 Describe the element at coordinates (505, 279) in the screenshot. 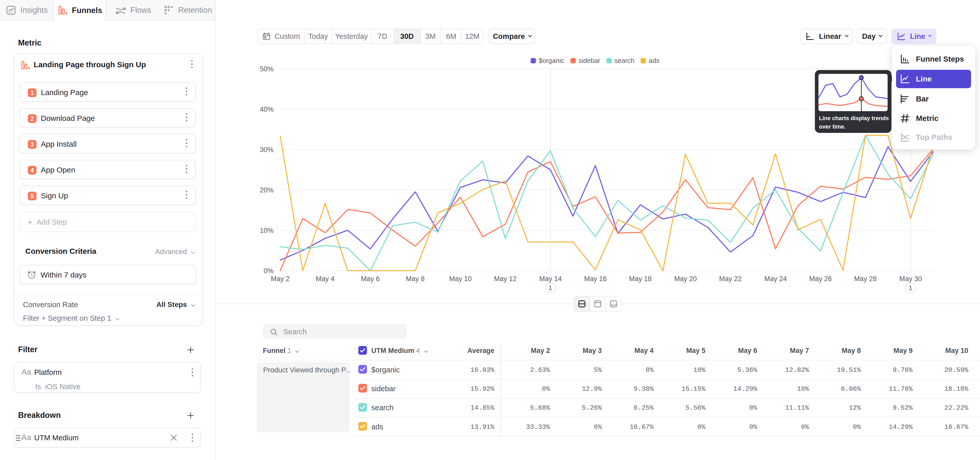

I see `svg-text: May 12` at that location.